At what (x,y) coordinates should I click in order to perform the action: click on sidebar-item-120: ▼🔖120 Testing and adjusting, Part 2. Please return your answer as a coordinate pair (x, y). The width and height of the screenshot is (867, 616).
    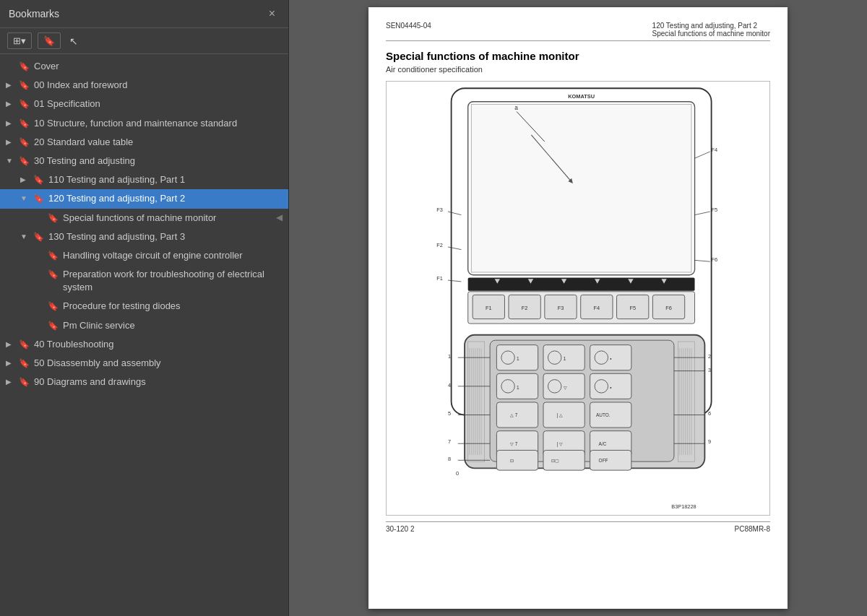
    Looking at the image, I should click on (144, 199).